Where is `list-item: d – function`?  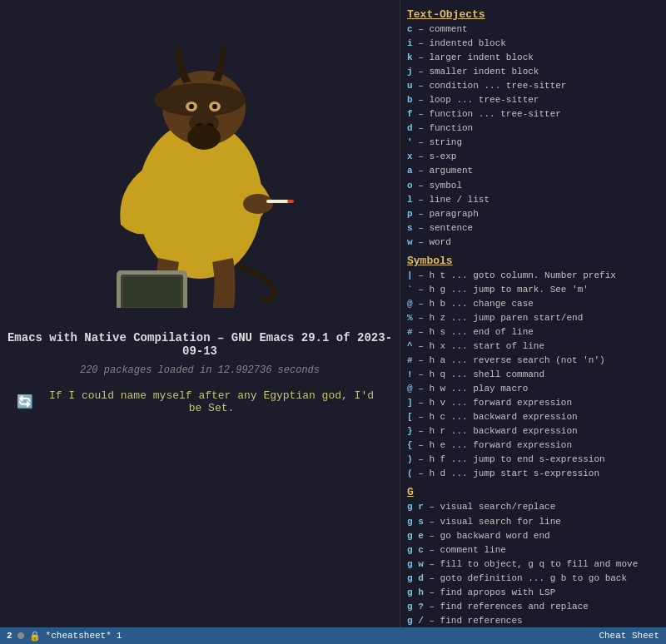 list-item: d – function is located at coordinates (533, 128).